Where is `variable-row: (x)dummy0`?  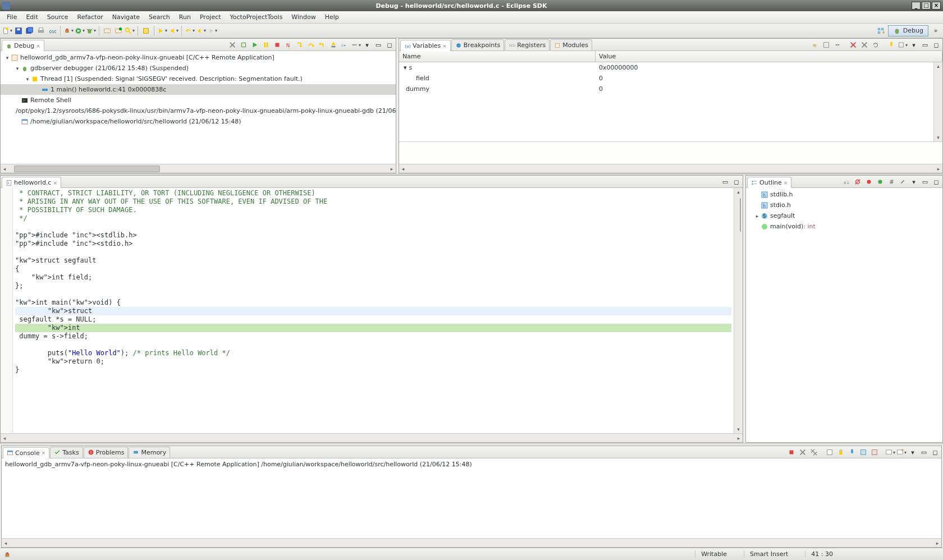 variable-row: (x)dummy0 is located at coordinates (666, 89).